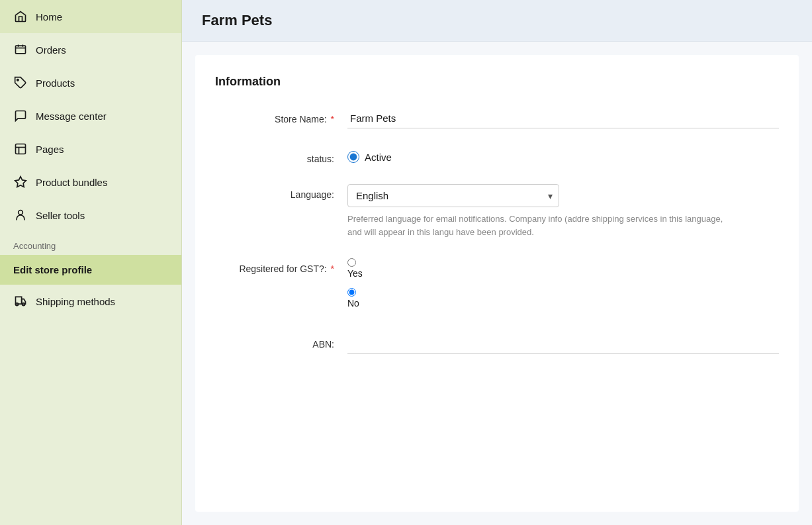  What do you see at coordinates (91, 149) in the screenshot?
I see `sidebar-item-pages: Pages` at bounding box center [91, 149].